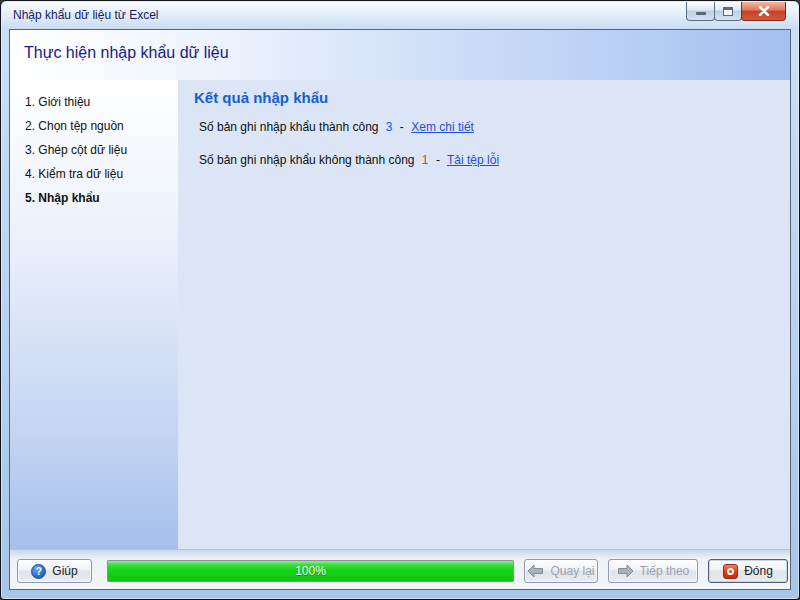 This screenshot has height=600, width=800. I want to click on arrow-right-icon, so click(626, 571).